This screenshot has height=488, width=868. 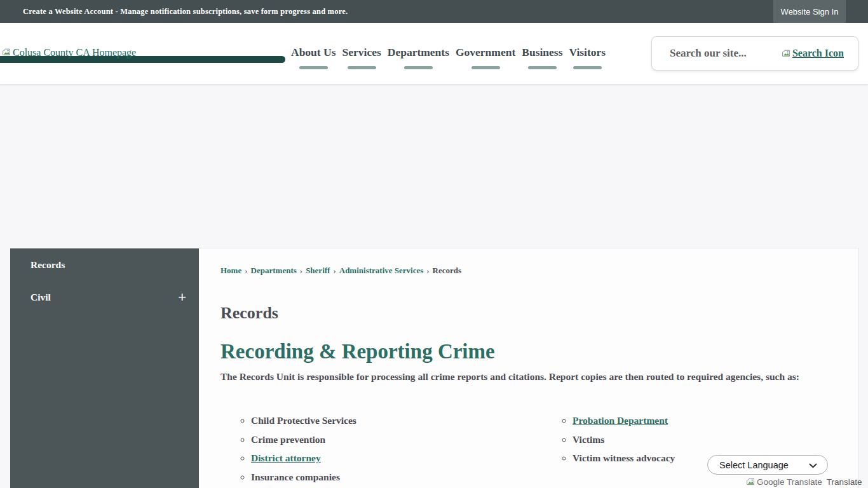 I want to click on breadcrumb-link-administrative-services: Administrative Services, so click(x=381, y=271).